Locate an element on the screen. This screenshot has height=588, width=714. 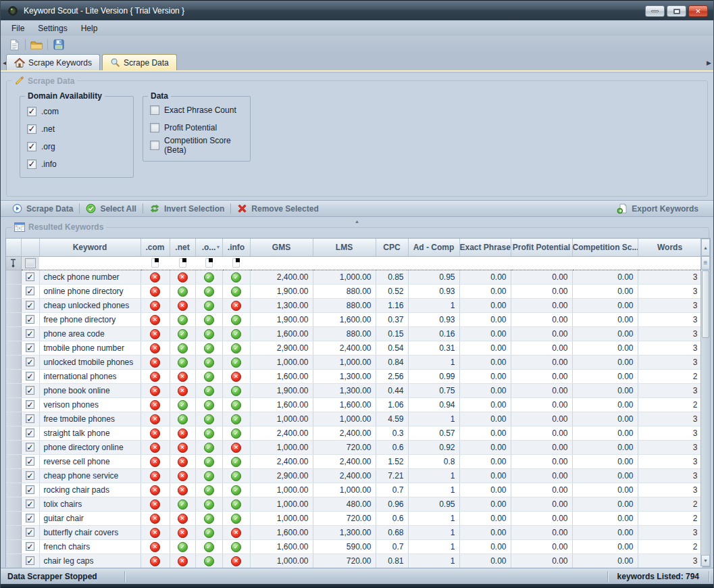
minimize-button is located at coordinates (655, 11).